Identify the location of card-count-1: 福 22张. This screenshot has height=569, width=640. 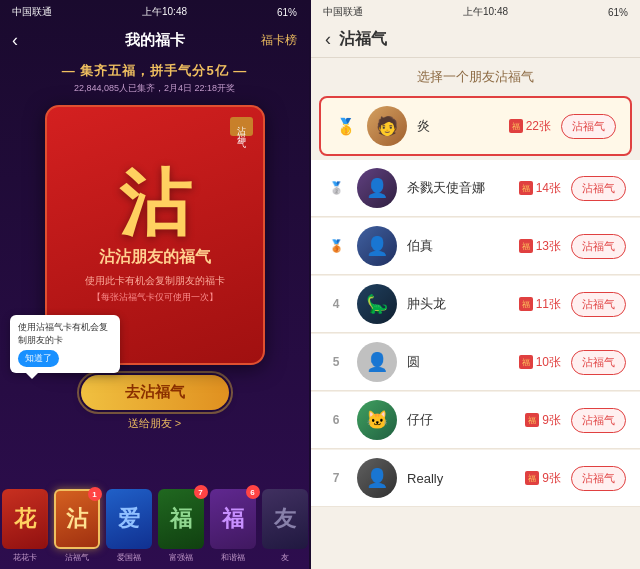
(530, 126).